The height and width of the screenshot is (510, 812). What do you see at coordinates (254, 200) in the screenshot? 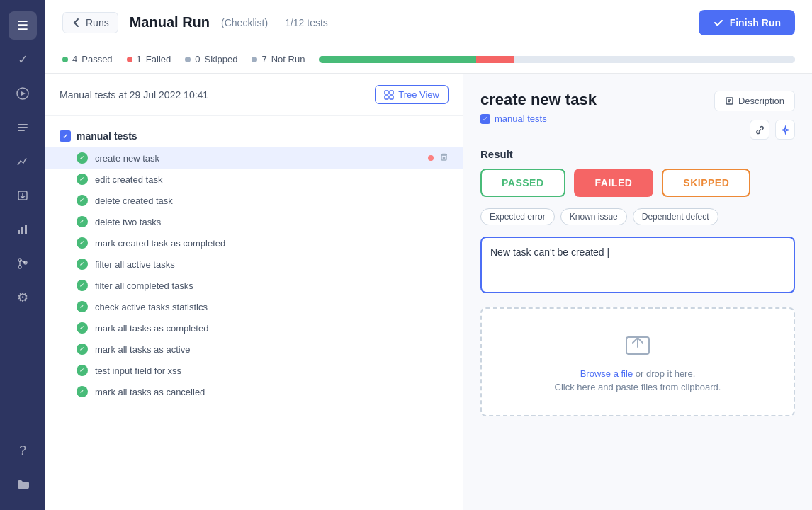
I see `test-item: ✓ delete created task` at bounding box center [254, 200].